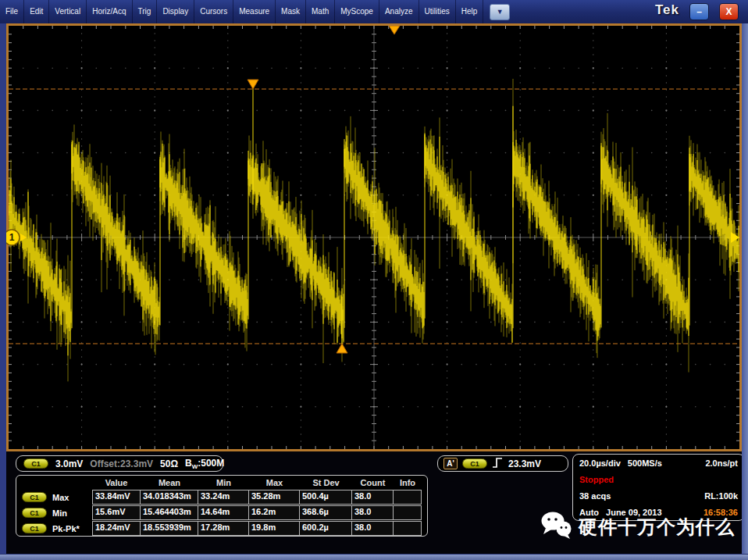  I want to click on sample-resolution: 2.0ns/pt, so click(721, 463).